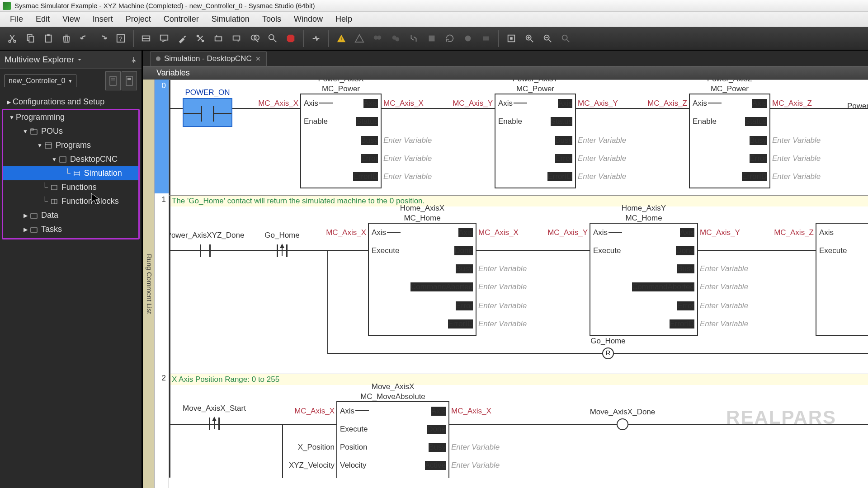 This screenshot has height=488, width=868. Describe the element at coordinates (422, 279) in the screenshot. I see `fb-home-axisx: Home_AxisX MC_Home Axis Axis MC_Axis_X M…` at that location.